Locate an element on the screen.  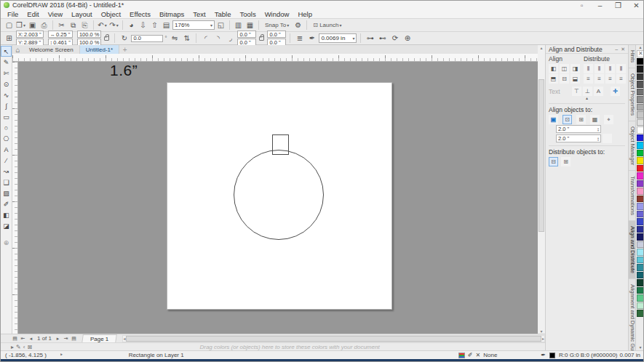
color-proof-settings-icon is located at coordinates (461, 355).